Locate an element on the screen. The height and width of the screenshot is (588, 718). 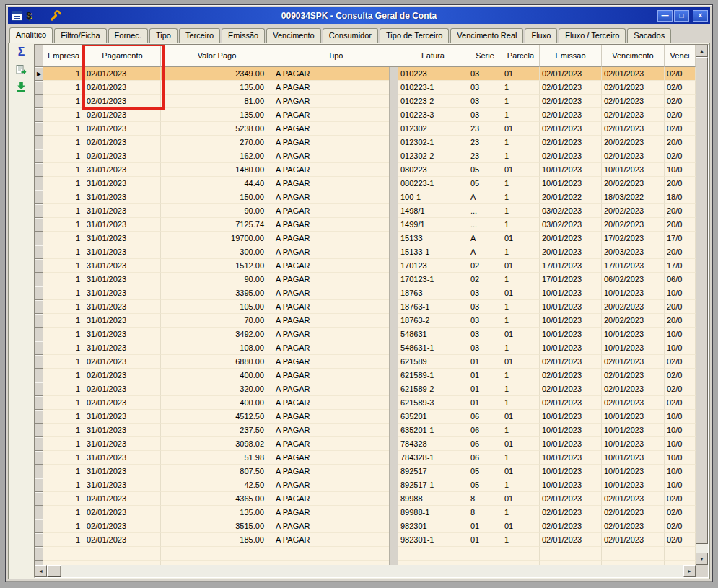
row-indicator: ▶ is located at coordinates (39, 74).